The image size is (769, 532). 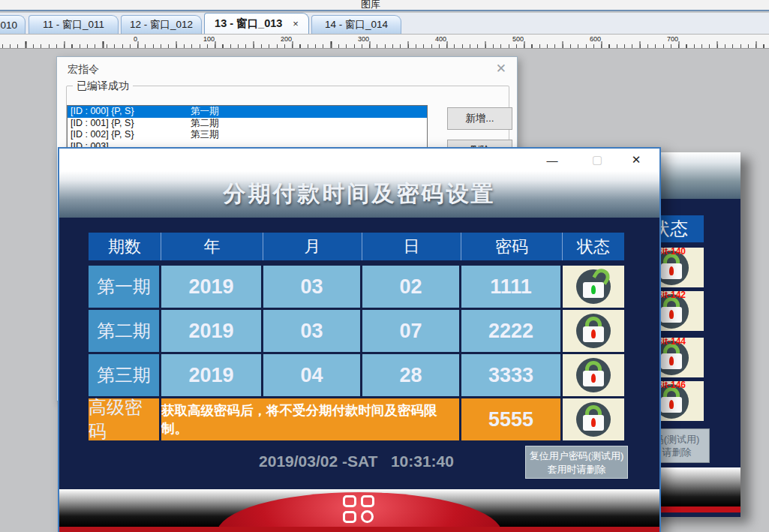 I want to click on period-label: 第一期, so click(x=124, y=287).